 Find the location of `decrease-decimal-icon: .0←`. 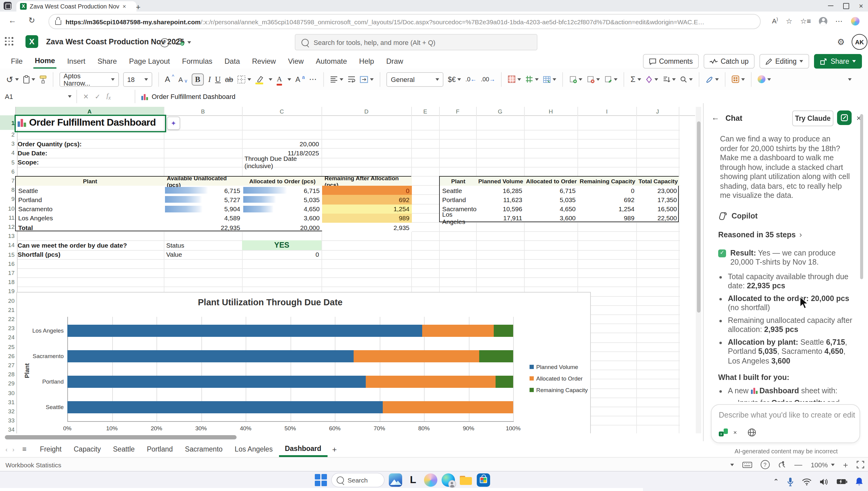

decrease-decimal-icon: .0← is located at coordinates (471, 79).